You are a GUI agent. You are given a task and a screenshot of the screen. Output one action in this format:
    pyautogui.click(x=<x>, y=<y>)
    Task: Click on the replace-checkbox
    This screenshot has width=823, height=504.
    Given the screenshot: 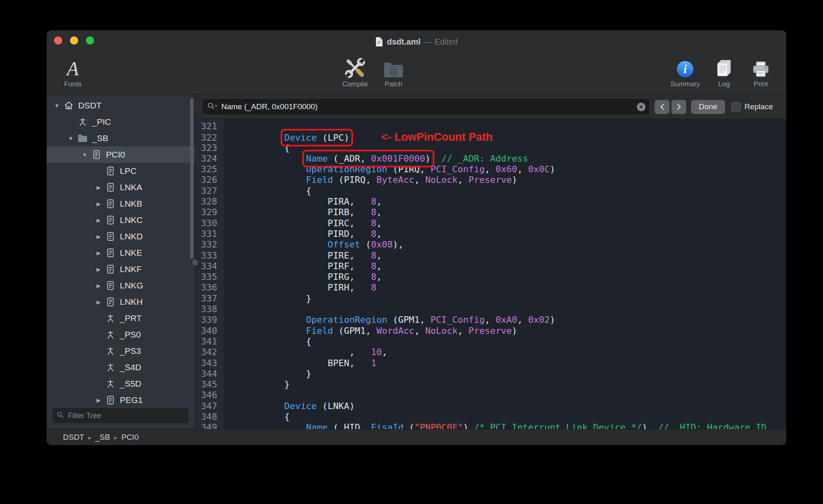 What is the action you would take?
    pyautogui.click(x=736, y=107)
    